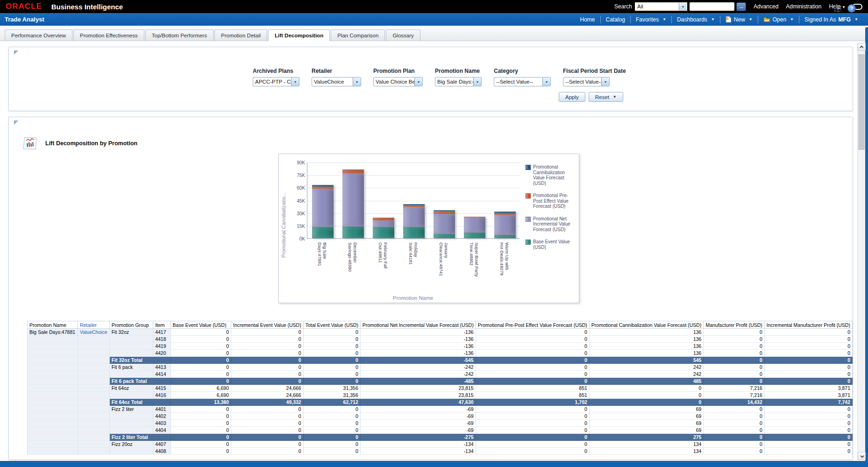  What do you see at coordinates (276, 82) in the screenshot?
I see `filter-select-archived-plans: APCC-PTP - Curr▼` at bounding box center [276, 82].